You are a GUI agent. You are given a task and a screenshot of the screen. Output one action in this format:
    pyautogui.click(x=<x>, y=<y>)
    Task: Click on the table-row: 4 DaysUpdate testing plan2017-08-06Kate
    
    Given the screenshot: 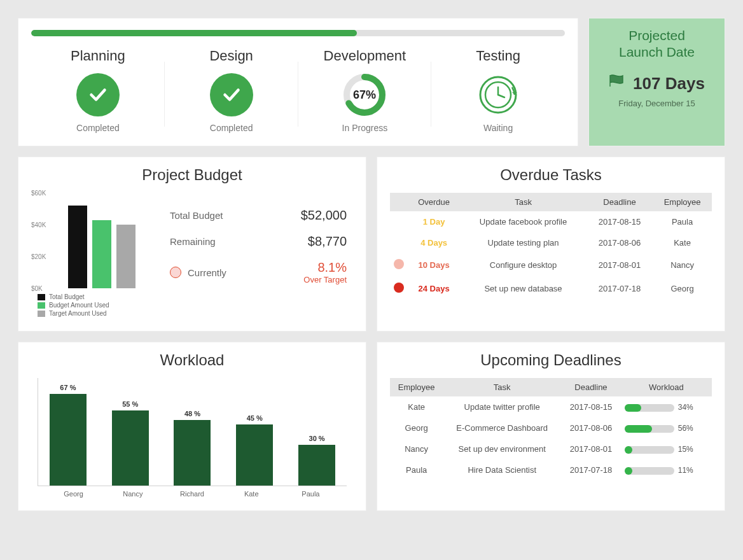 What is the action you would take?
    pyautogui.click(x=551, y=243)
    